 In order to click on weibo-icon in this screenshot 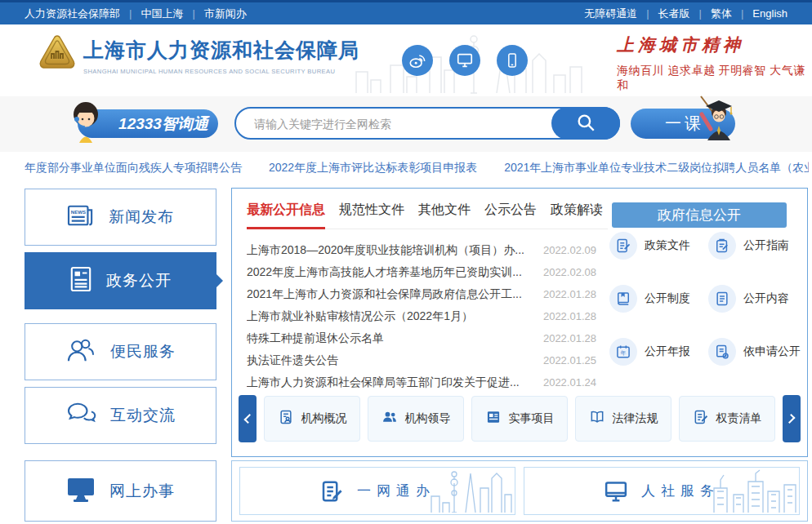, I will do `click(417, 60)`.